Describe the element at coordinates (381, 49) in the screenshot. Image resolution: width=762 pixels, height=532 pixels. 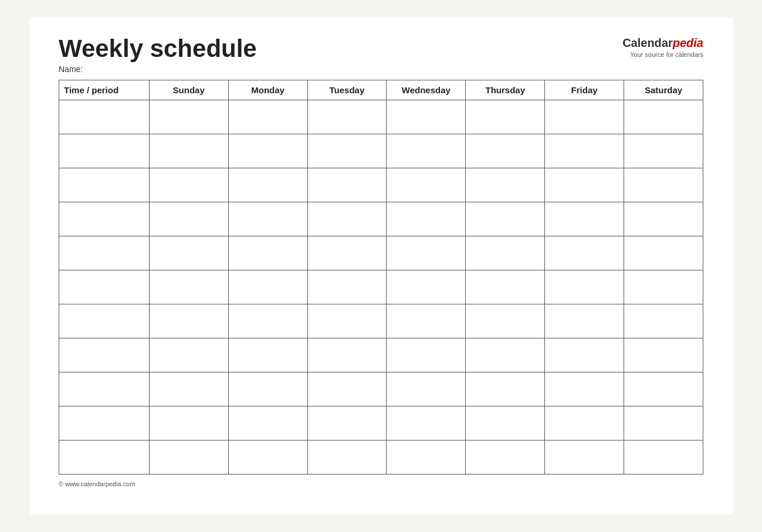
I see `header-row: Weekly schedule Calendarpedia Your sourc…` at that location.